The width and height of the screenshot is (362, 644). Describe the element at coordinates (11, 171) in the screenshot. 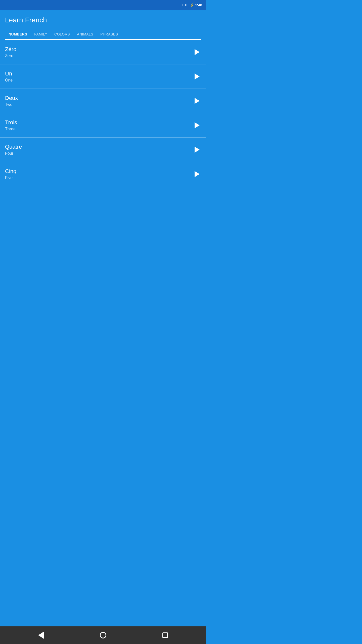

I see `french-word: Cinq` at that location.